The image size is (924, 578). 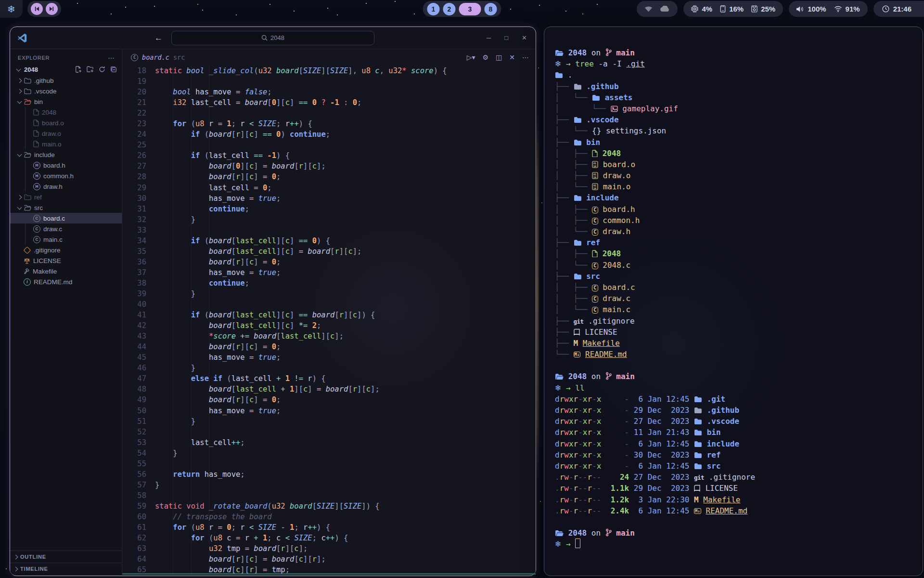 What do you see at coordinates (595, 287) in the screenshot?
I see `c-y-icon: C` at bounding box center [595, 287].